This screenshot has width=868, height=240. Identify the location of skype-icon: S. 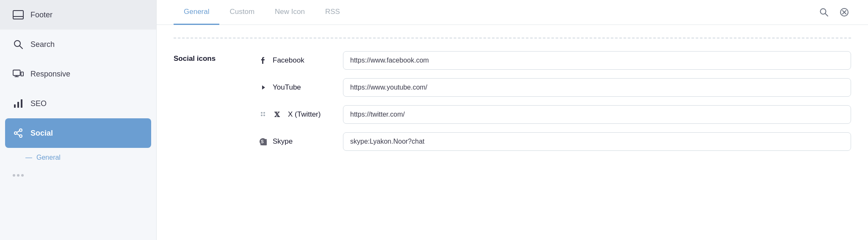
(263, 142).